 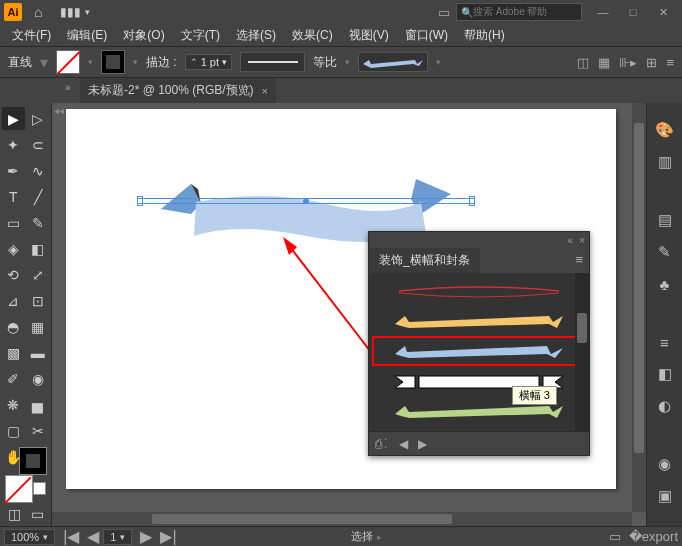 What do you see at coordinates (38, 196) in the screenshot?
I see `line-tool: ╱` at bounding box center [38, 196].